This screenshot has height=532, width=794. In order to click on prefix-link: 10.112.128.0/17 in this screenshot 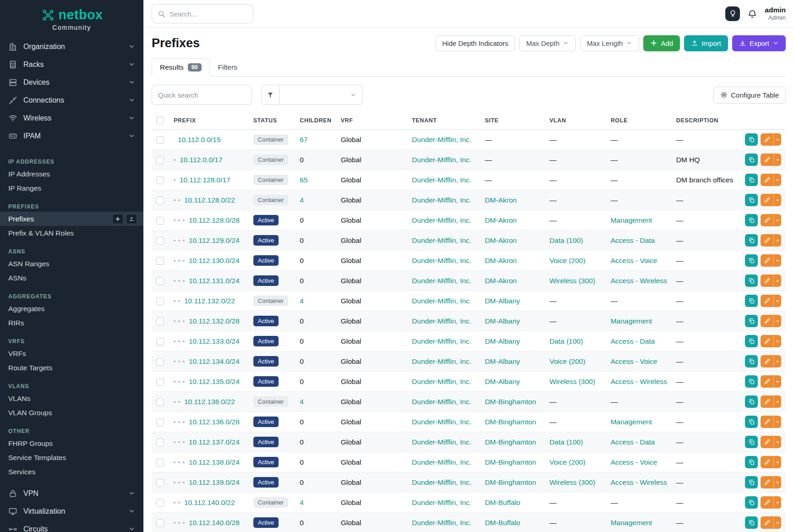, I will do `click(205, 180)`.